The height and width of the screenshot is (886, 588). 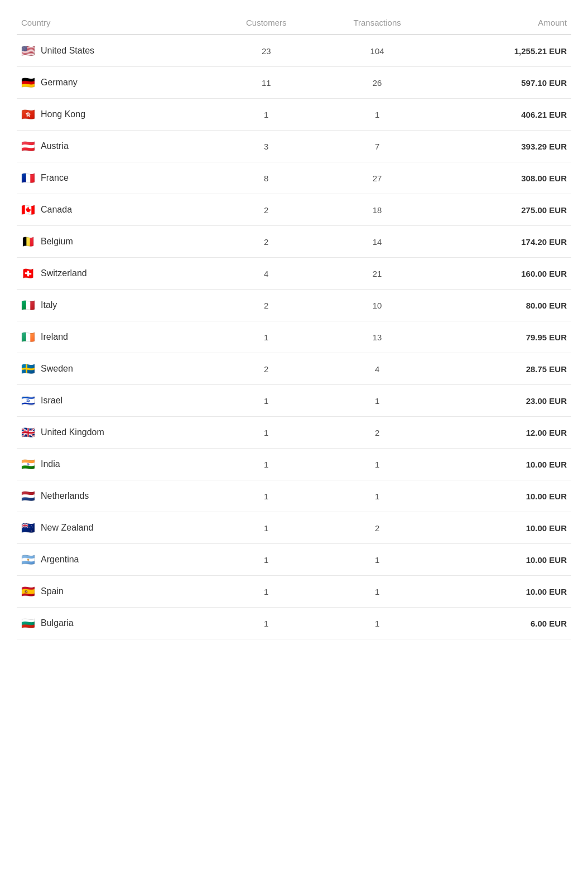 What do you see at coordinates (51, 401) in the screenshot?
I see `country-name: Israel` at bounding box center [51, 401].